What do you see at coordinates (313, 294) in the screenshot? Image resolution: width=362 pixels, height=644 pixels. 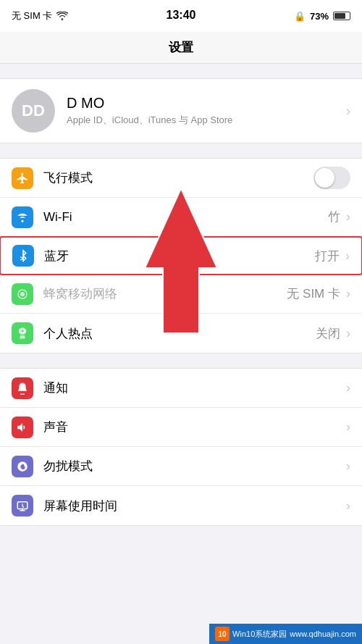 I see `cellular-value: 无 SIM 卡` at bounding box center [313, 294].